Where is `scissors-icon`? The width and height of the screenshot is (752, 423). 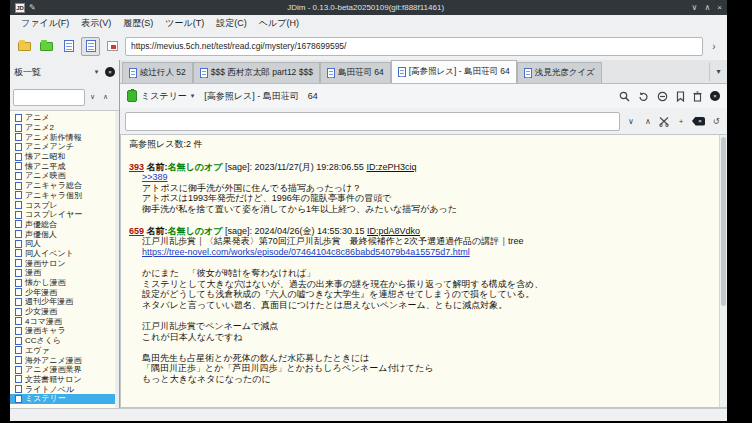
scissors-icon is located at coordinates (664, 122).